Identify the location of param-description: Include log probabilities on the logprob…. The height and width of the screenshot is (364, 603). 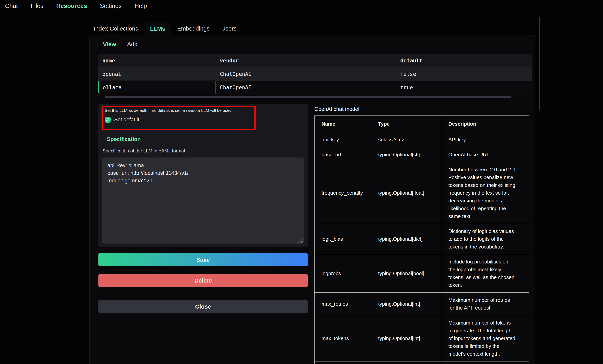
(485, 273).